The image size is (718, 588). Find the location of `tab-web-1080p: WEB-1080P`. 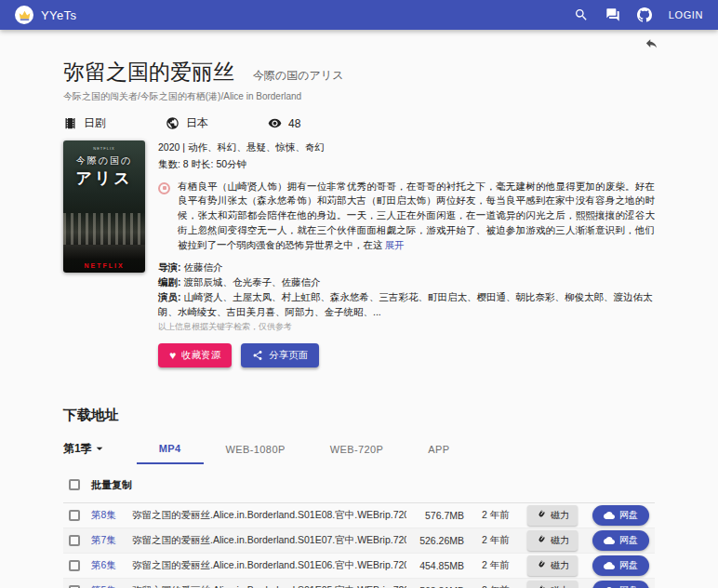

tab-web-1080p: WEB-1080P is located at coordinates (256, 448).